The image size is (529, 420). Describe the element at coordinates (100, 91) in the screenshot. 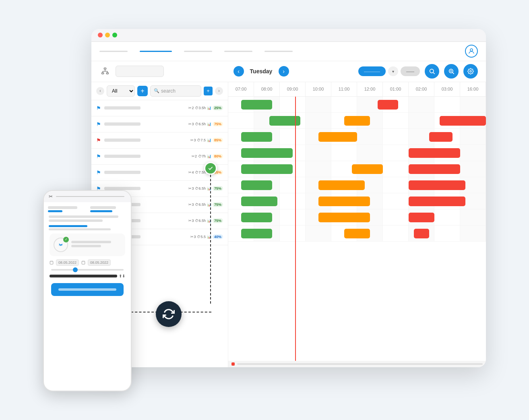

I see `filter-back-button: ‹` at that location.